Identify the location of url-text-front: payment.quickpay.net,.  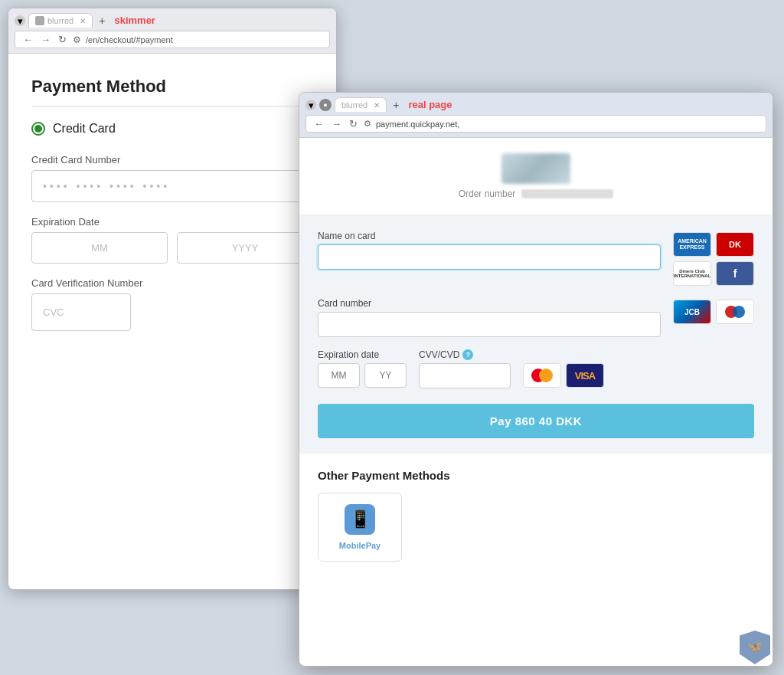
(568, 124).